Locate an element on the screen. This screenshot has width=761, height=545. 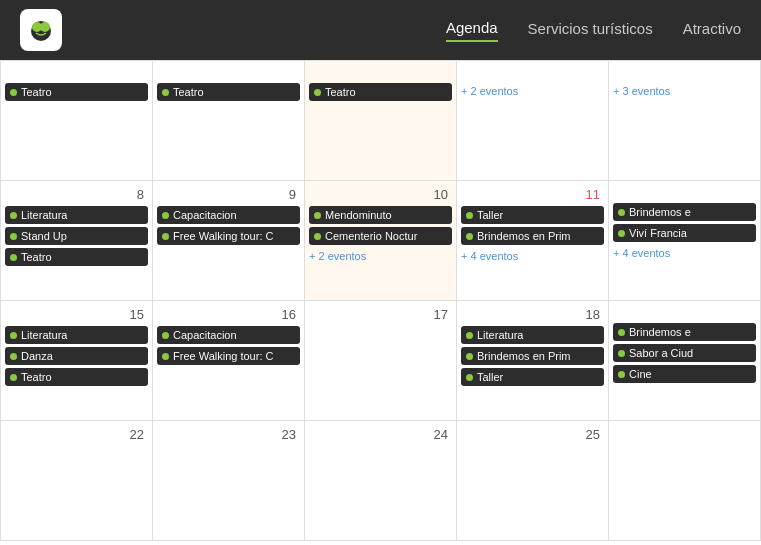
day-number: 8 is located at coordinates (76, 196).